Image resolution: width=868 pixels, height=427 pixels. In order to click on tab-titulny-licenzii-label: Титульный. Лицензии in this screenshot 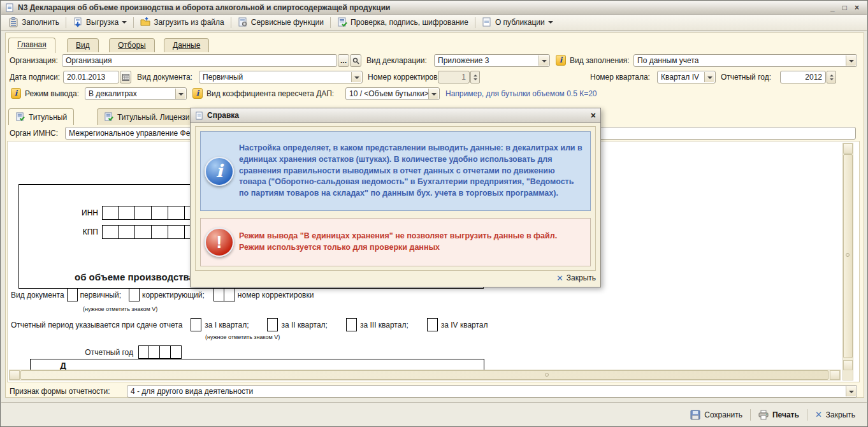, I will do `click(156, 117)`.